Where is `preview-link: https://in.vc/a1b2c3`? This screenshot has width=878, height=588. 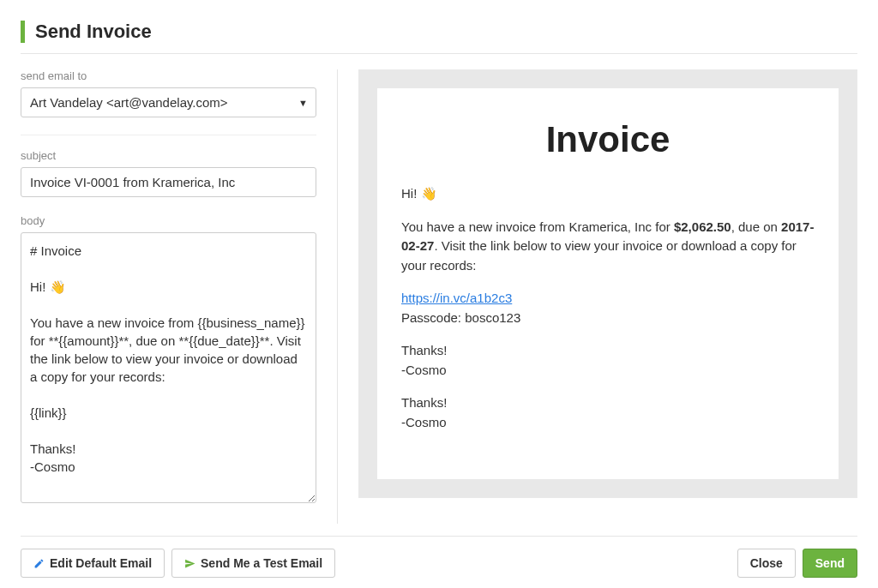 preview-link: https://in.vc/a1b2c3 is located at coordinates (456, 298).